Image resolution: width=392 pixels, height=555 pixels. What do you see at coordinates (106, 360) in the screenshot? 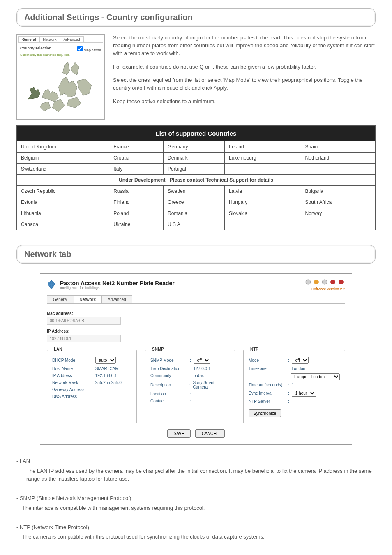
I see `dhcp-mode-select: auto` at bounding box center [106, 360].